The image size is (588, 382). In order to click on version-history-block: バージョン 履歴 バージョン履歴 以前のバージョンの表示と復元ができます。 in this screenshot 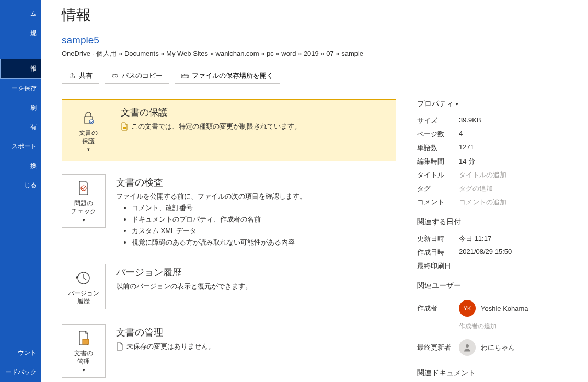, I will do `click(229, 286)`.